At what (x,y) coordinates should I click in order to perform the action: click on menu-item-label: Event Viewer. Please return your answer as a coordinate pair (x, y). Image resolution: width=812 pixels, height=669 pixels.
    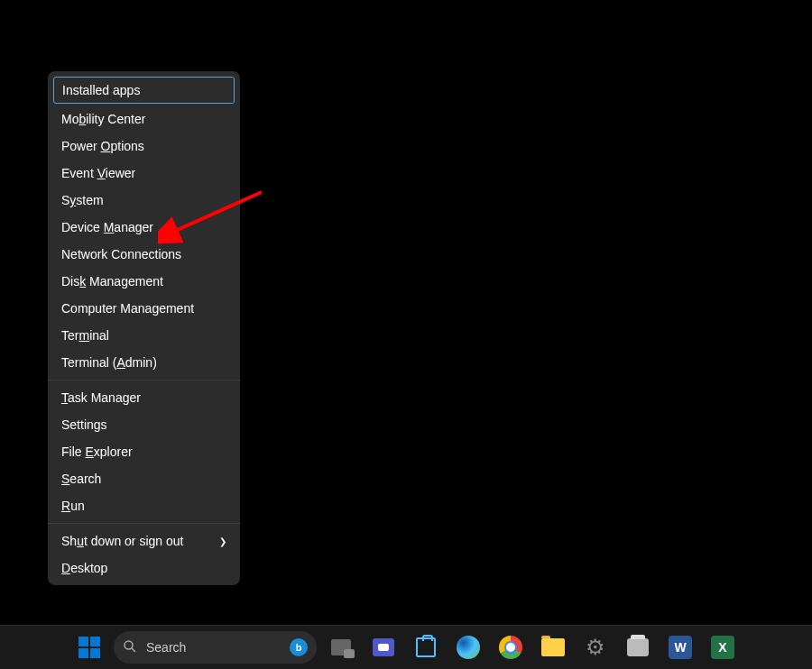
    Looking at the image, I should click on (98, 173).